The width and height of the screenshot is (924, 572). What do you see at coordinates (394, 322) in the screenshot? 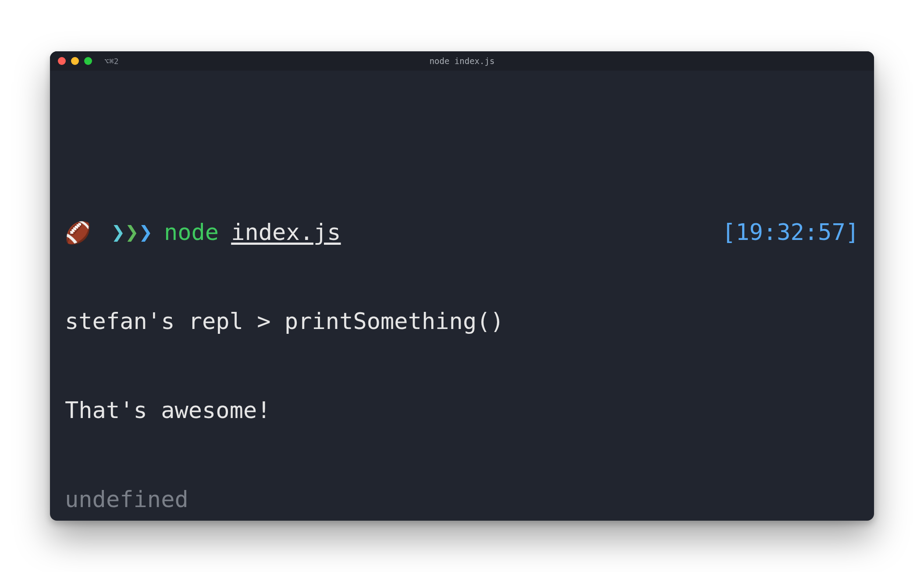
I see `repl-input: printSomething()` at bounding box center [394, 322].